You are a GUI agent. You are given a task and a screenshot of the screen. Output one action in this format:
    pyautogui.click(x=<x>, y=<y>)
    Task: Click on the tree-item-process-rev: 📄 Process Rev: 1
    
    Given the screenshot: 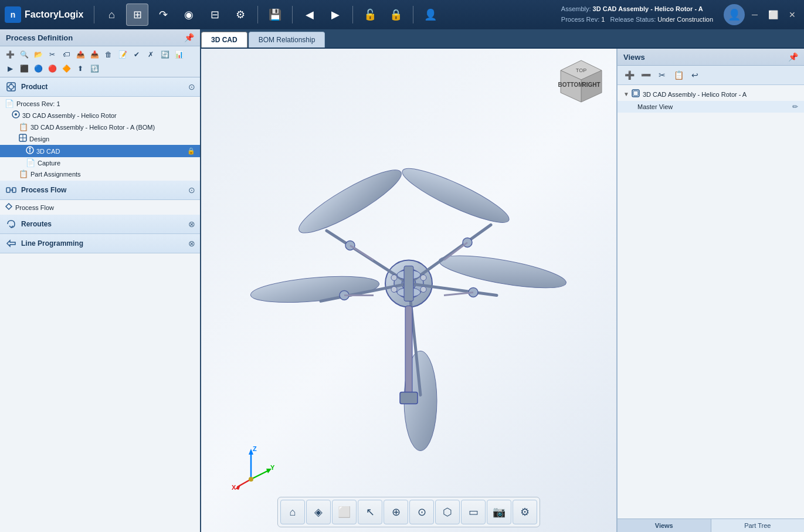 What is the action you would take?
    pyautogui.click(x=100, y=103)
    